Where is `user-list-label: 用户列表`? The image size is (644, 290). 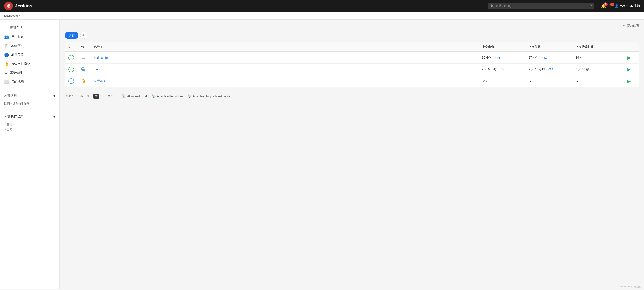
user-list-label: 用户列表 is located at coordinates (18, 37).